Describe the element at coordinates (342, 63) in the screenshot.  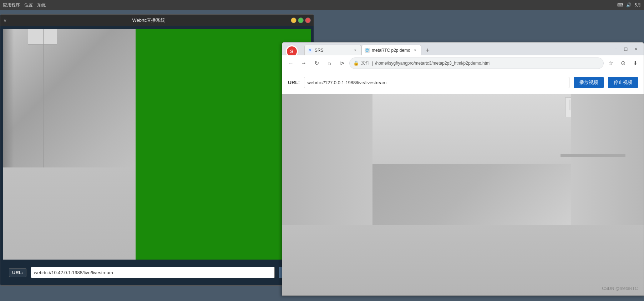
I see `chrome-cast-btn: ⊳` at that location.